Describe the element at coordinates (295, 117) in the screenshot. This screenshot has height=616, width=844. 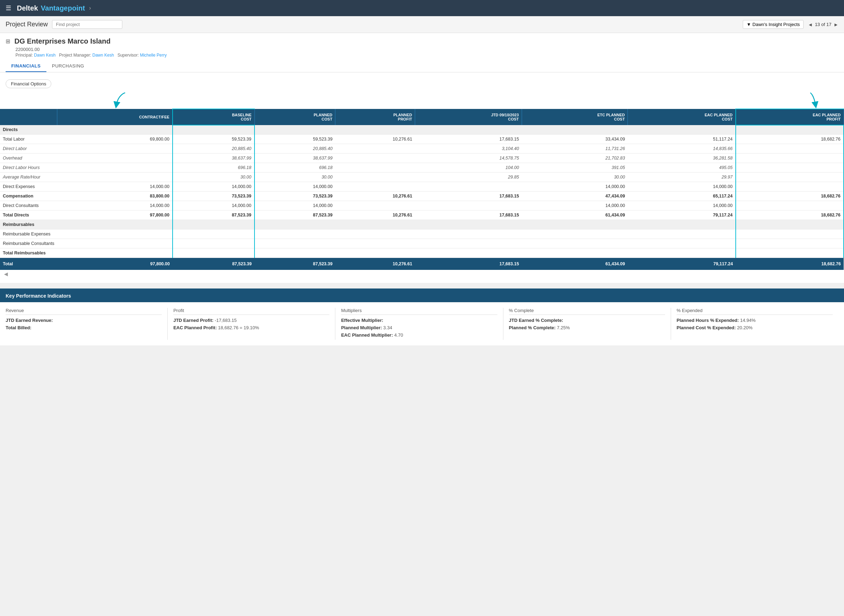
I see `col-header-planned-cost: PLANNEDCOST` at that location.